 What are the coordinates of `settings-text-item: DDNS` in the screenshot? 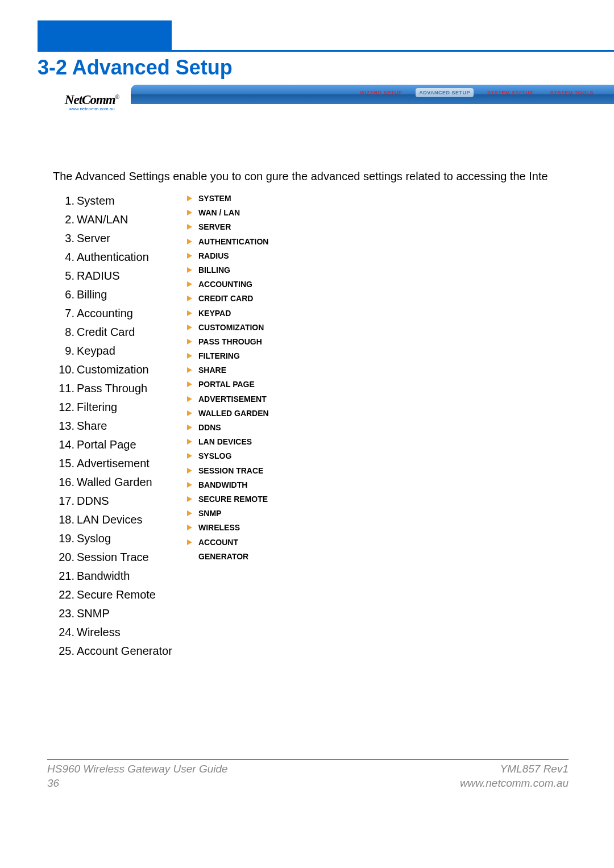 It's located at (121, 501).